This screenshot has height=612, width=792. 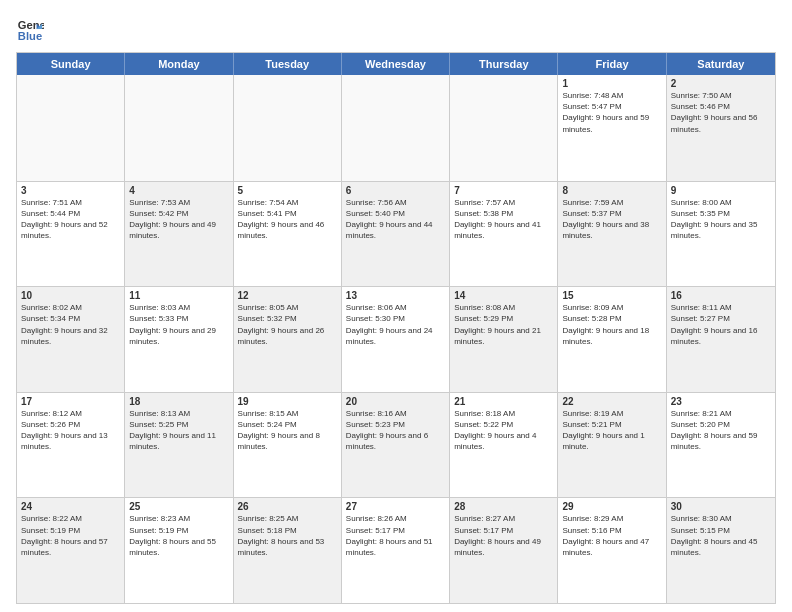 I want to click on day-cell-12: 12Sunrise: 8:05 AM Sunset: 5:32 PM Dayli…, so click(x=288, y=340).